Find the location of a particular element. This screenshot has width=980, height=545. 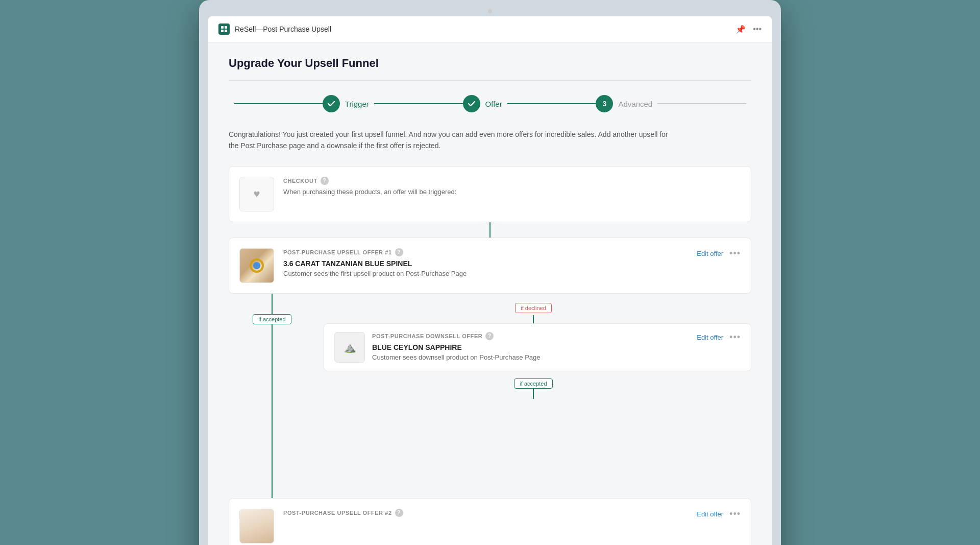

heart-icon: ♥ is located at coordinates (256, 194).